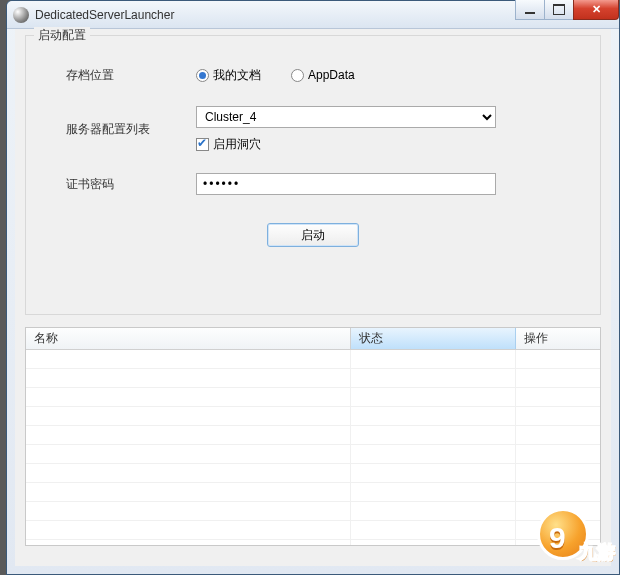 Image resolution: width=620 pixels, height=575 pixels. What do you see at coordinates (323, 75) in the screenshot?
I see `save-location-appdata: AppData` at bounding box center [323, 75].